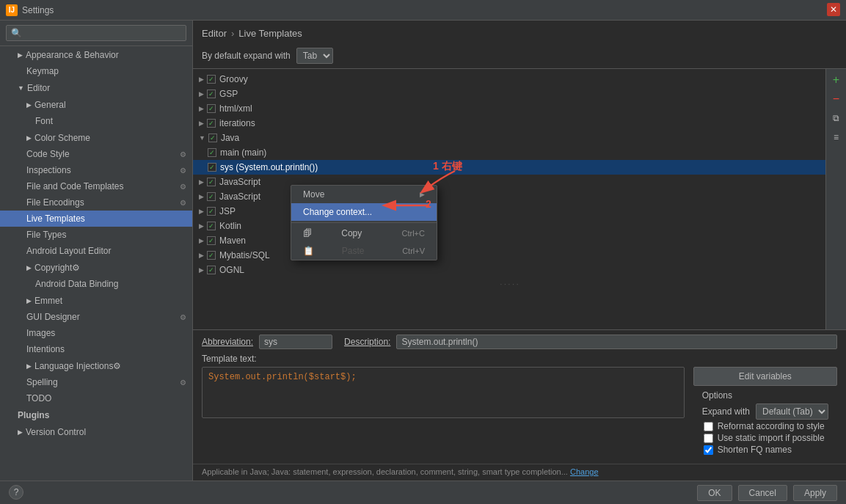 This screenshot has width=846, height=504. Describe the element at coordinates (96, 431) in the screenshot. I see `sidebar-item-version-control: ▶ Version Control` at that location.